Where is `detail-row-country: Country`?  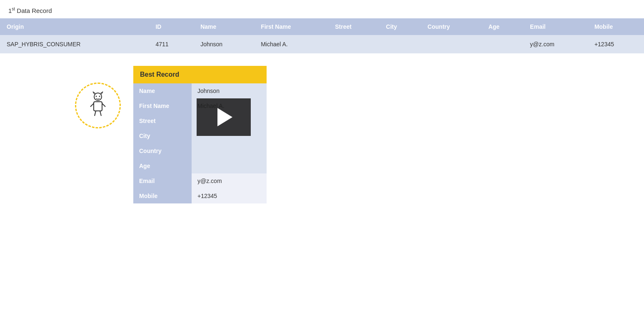 detail-row-country: Country is located at coordinates (200, 151).